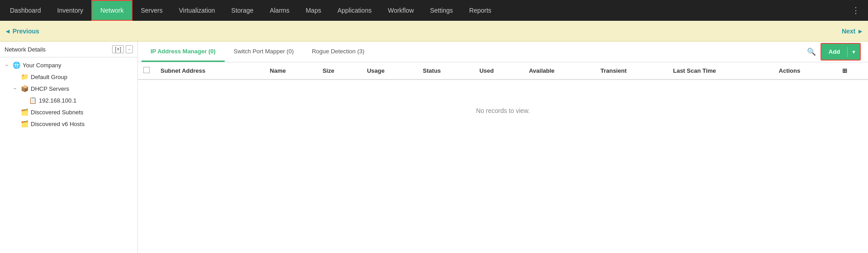 This screenshot has width=868, height=253. I want to click on sidebar: Network Details [+] - −🌐Your Company📁Def…, so click(69, 147).